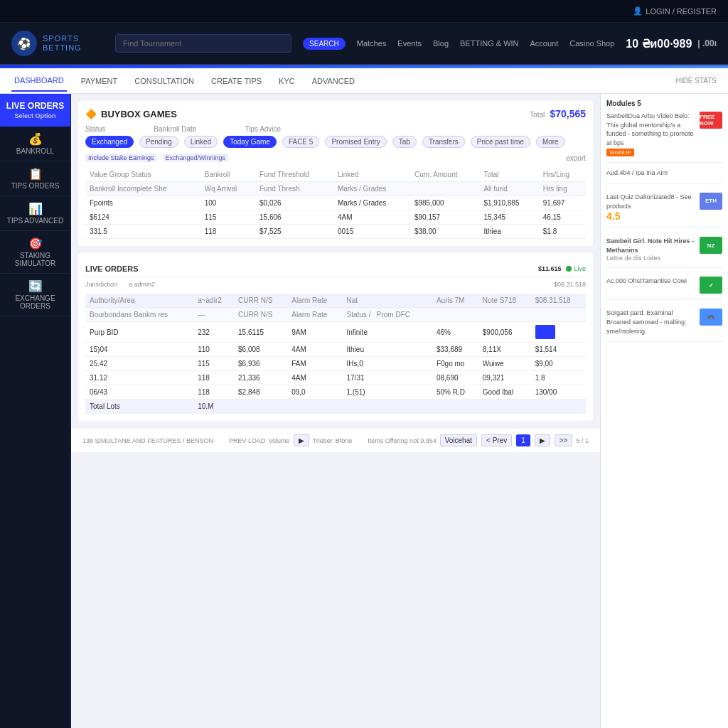 The width and height of the screenshot is (728, 728). What do you see at coordinates (301, 441) in the screenshot?
I see `prev-button: ▶` at bounding box center [301, 441].